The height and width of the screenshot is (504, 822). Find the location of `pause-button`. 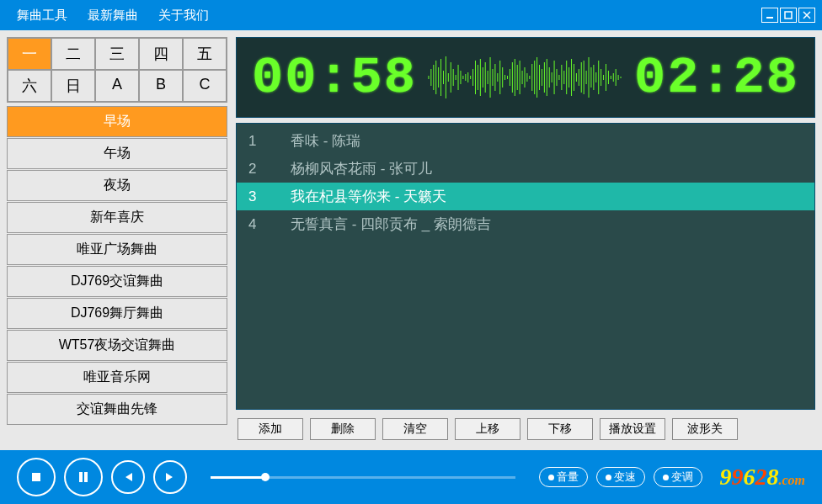

pause-button is located at coordinates (83, 477).